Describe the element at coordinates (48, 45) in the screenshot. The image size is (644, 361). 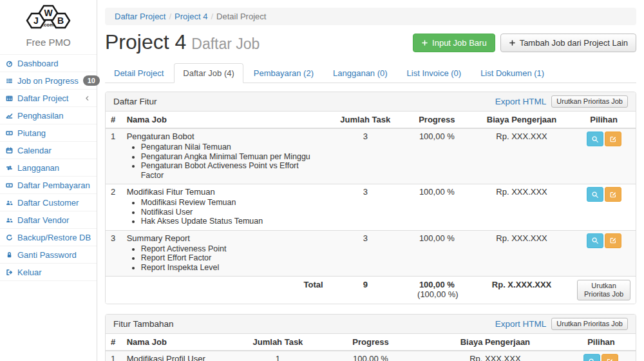
I see `brand-name: Free PMO` at that location.